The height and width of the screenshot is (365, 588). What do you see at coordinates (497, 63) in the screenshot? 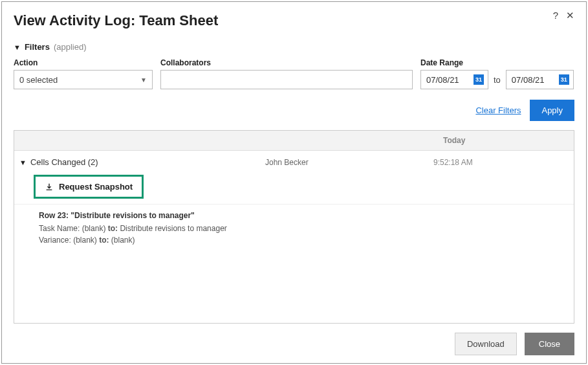
I see `filter-daterange-label: Date Range` at bounding box center [497, 63].